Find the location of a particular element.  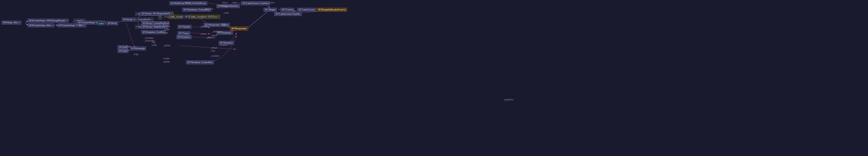

label-translate: _translate is located at coordinates (149, 38).